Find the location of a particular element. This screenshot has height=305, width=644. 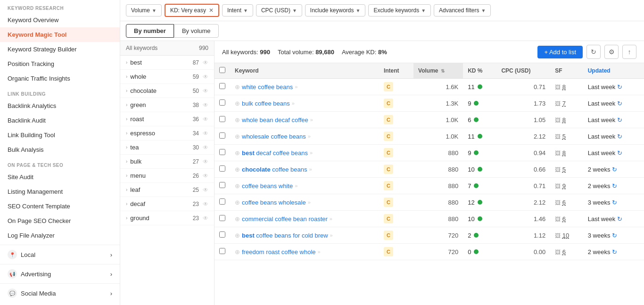

group-item-green: › green 38 👁 is located at coordinates (167, 105).